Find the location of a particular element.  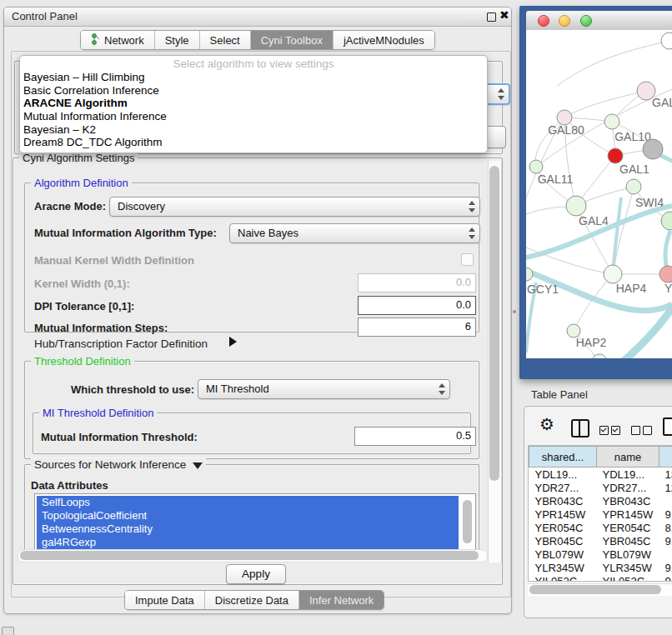

sources-title: Sources for Network Inference is located at coordinates (118, 465).